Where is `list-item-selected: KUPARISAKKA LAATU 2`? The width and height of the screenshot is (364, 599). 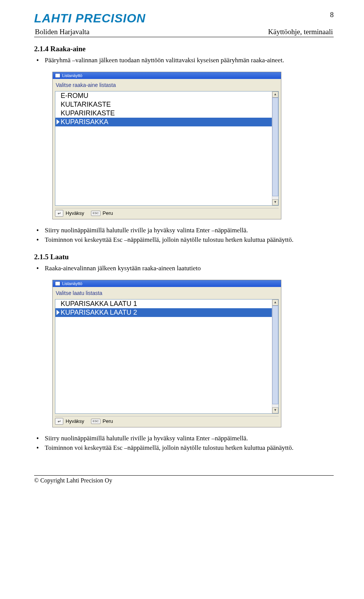
list-item-selected: KUPARISAKKA LAATU 2 is located at coordinates (164, 313).